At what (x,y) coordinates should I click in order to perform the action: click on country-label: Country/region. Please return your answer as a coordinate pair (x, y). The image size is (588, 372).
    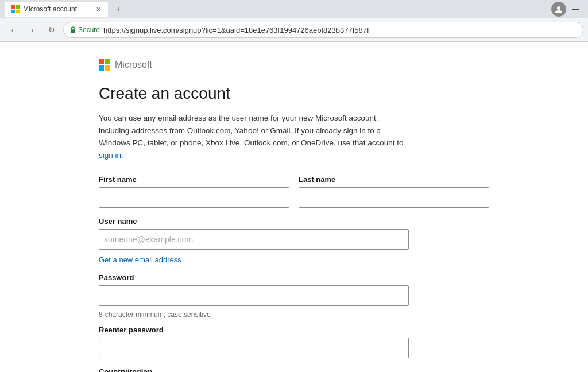
    Looking at the image, I should click on (294, 370).